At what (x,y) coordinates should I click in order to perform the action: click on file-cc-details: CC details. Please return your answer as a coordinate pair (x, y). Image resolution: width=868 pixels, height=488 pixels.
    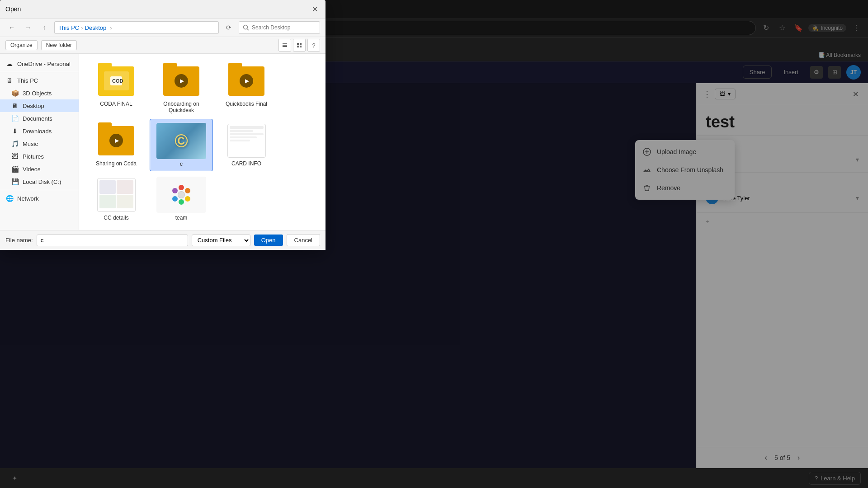
    Looking at the image, I should click on (116, 199).